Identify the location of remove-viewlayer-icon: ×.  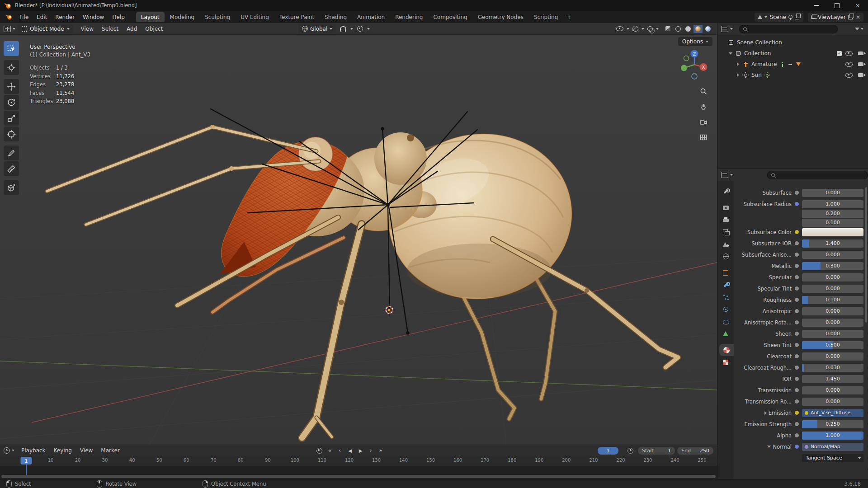
(858, 17).